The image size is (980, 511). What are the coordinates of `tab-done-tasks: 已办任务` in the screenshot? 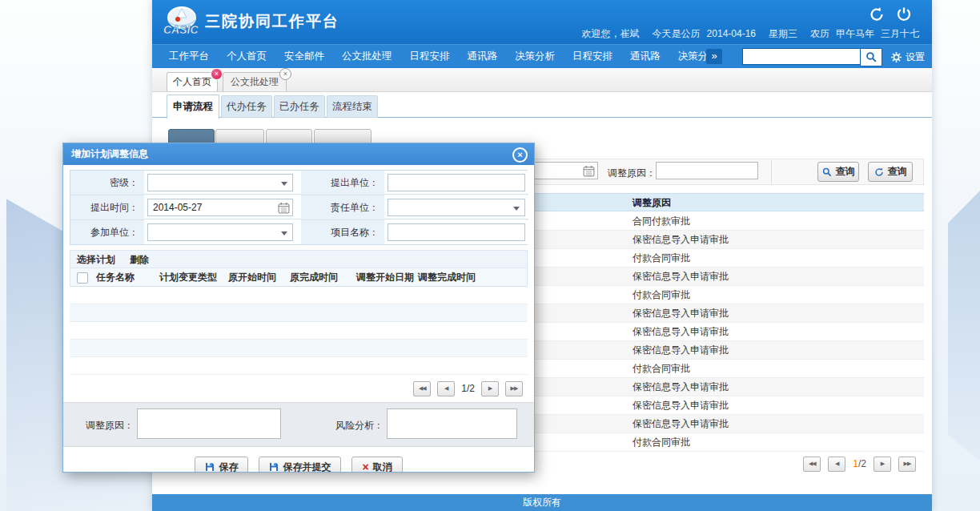 It's located at (299, 107).